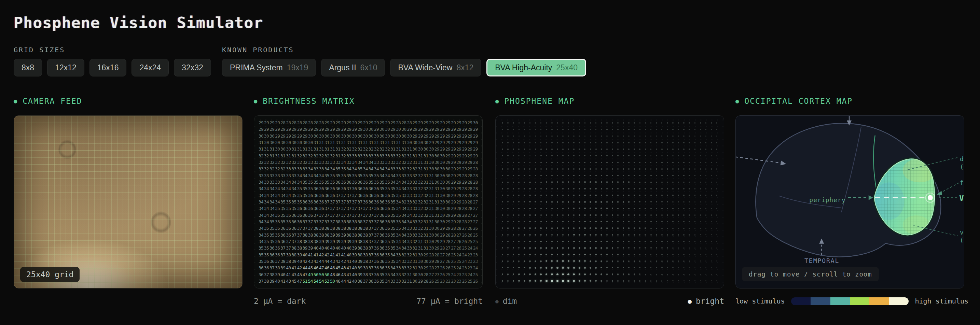 This screenshot has height=325, width=980. I want to click on product-button-bva-high-acuity: BVA High-Acuity25x40, so click(536, 68).